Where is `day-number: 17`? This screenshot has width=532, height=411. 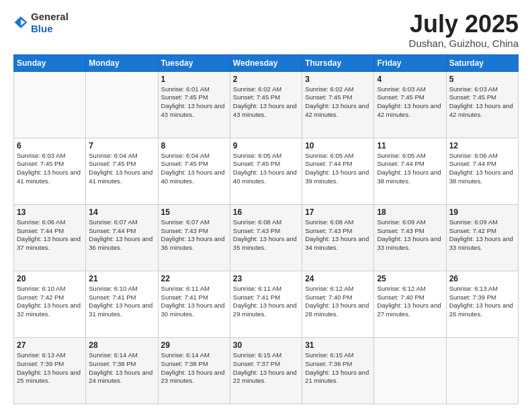 day-number: 17 is located at coordinates (338, 212).